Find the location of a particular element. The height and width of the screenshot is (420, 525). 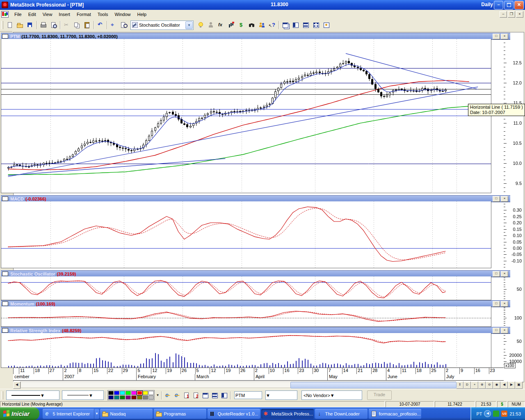

taskbar-button-the-downloader: The DownLoader is located at coordinates (341, 414).